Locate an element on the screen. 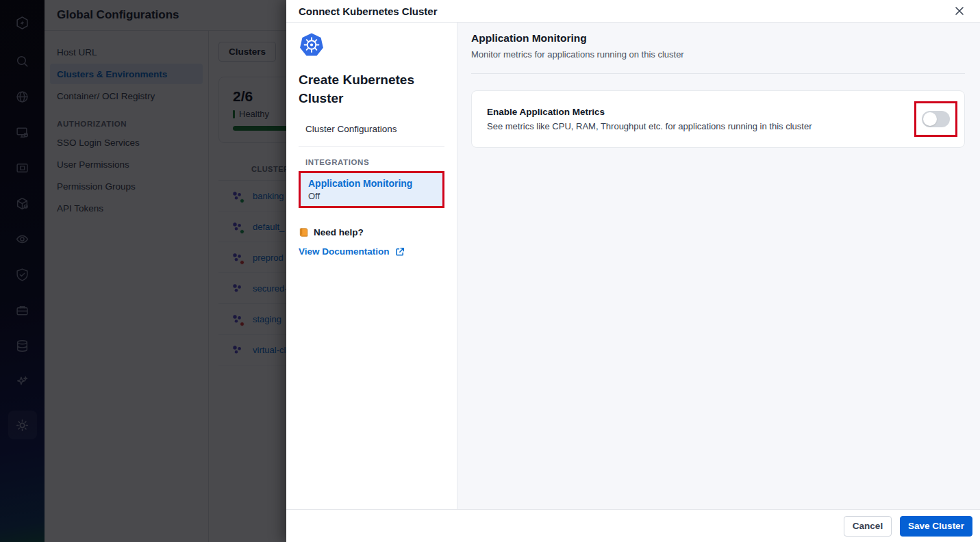  drawer-title: Connect Kubernetes Cluster is located at coordinates (368, 11).